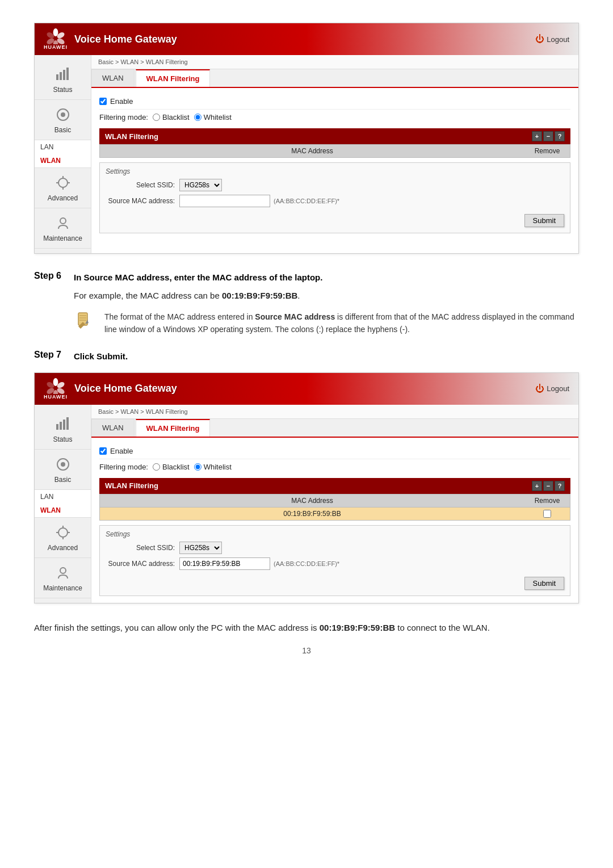  I want to click on note-text-after: is different from that of the MAC addres…, so click(339, 323).